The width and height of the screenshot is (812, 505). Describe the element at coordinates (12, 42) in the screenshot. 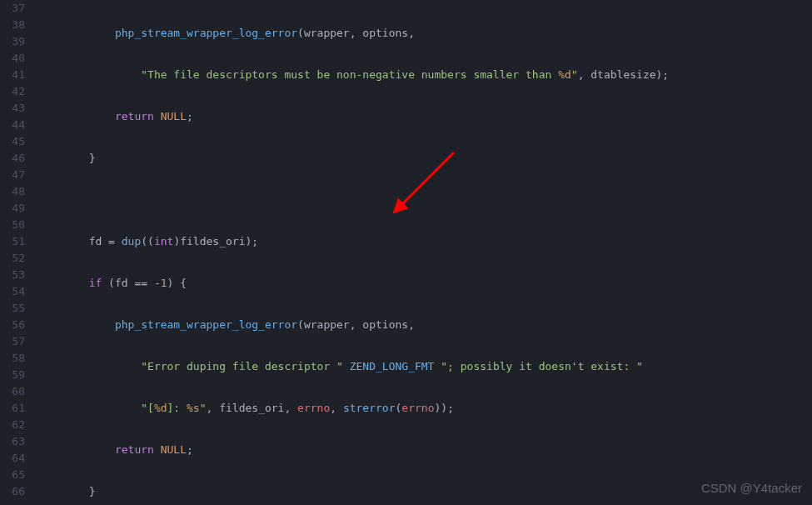

I see `line-number: 39` at that location.